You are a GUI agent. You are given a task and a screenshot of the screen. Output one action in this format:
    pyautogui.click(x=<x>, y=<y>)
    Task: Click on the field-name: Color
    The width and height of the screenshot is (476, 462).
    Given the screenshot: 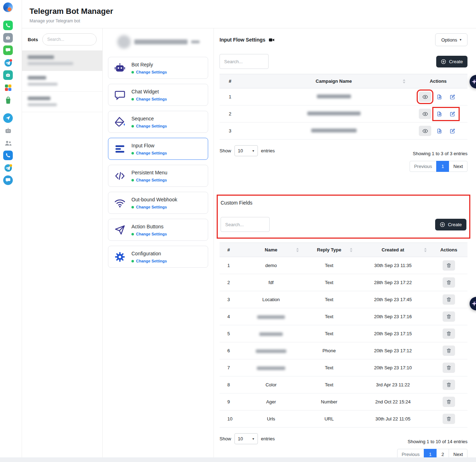 What is the action you would take?
    pyautogui.click(x=271, y=385)
    